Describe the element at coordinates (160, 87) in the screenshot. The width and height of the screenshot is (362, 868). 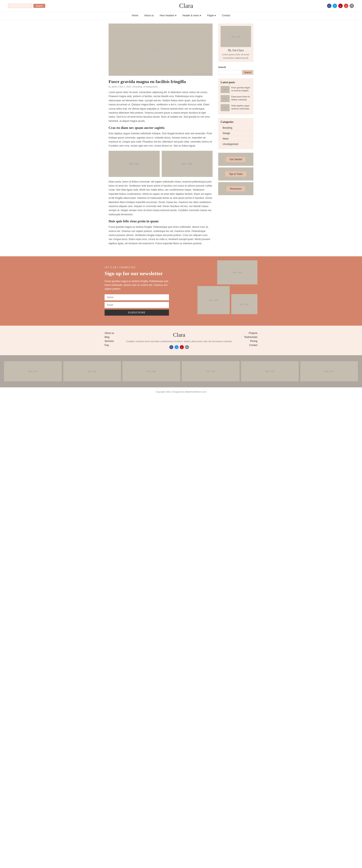
I see `article-meta: by admin | Nov 3, 2022 | Branding, Uncat…` at that location.